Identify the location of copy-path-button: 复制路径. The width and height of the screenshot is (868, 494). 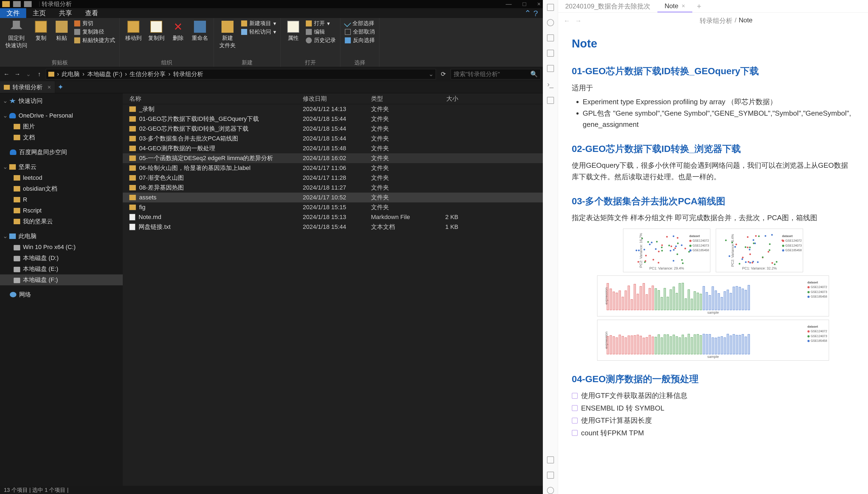
(95, 32).